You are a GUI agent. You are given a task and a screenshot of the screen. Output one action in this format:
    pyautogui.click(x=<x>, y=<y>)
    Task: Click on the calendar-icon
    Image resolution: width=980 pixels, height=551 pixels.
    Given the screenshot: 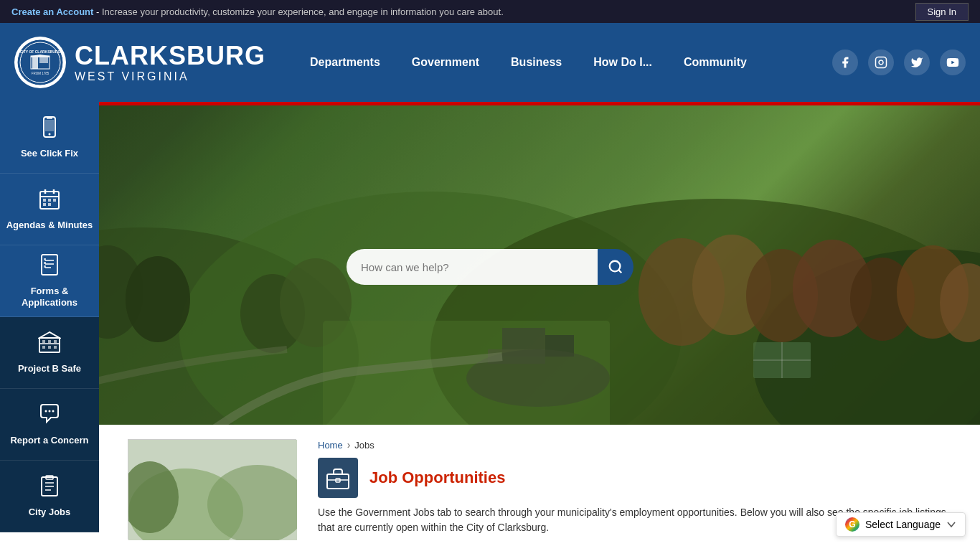 What is the action you would take?
    pyautogui.click(x=50, y=199)
    